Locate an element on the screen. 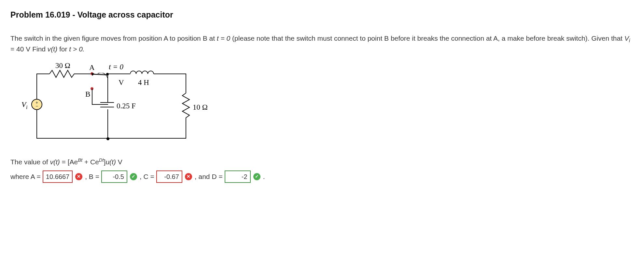  label-t0: t = 0 is located at coordinates (116, 67).